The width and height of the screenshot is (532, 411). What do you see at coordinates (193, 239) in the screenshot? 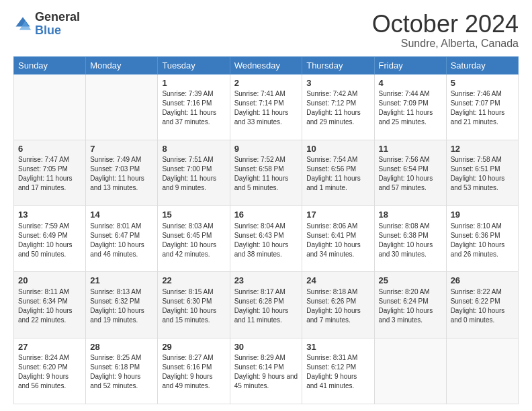
I see `table-row: 15Sunrise: 8:03 AM Sunset: 6:45 PM Dayli…` at bounding box center [193, 239].